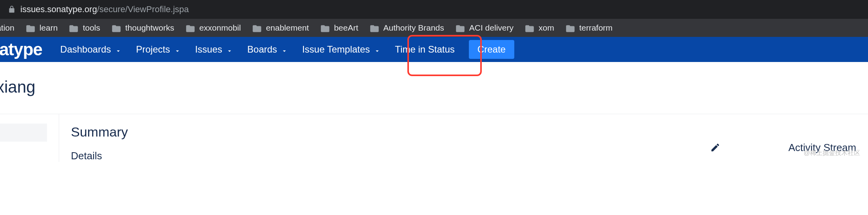  What do you see at coordinates (425, 49) in the screenshot?
I see `nav-label: Time in Status` at bounding box center [425, 49].